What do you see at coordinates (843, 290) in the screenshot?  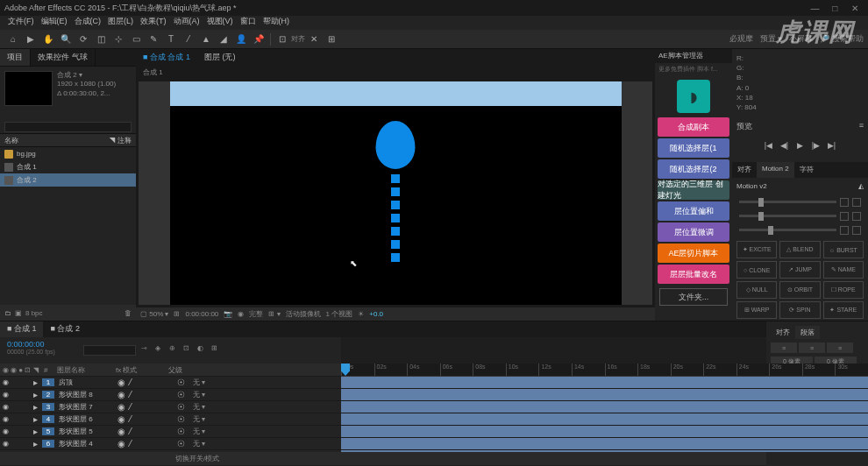 I see `motion-action-button: ☐ ROPE` at bounding box center [843, 290].